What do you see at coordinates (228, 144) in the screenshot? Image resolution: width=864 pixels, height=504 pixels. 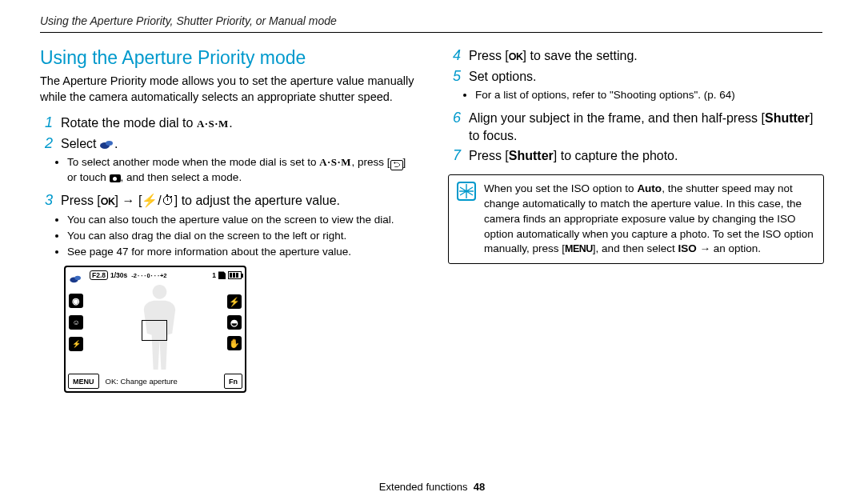 I see `step-2: 2 Select .` at bounding box center [228, 144].